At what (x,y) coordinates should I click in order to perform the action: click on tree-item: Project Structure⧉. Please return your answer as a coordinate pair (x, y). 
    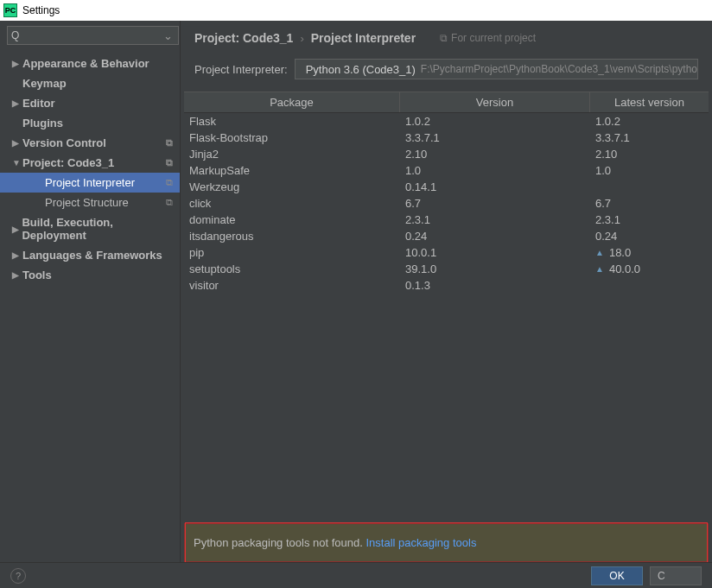
    Looking at the image, I should click on (90, 202).